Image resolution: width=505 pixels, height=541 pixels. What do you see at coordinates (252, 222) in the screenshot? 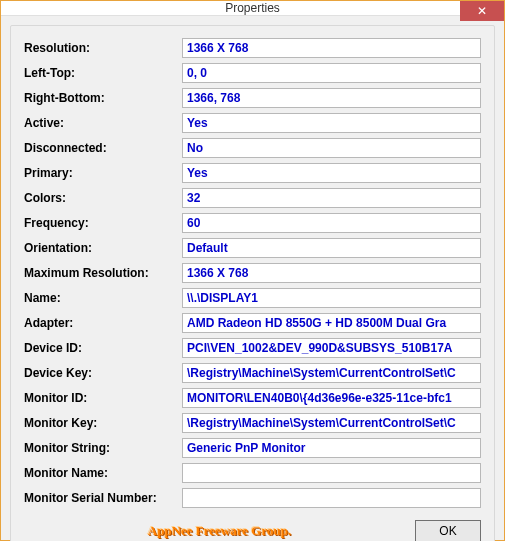
I see `property-row: Frequency:` at bounding box center [252, 222].